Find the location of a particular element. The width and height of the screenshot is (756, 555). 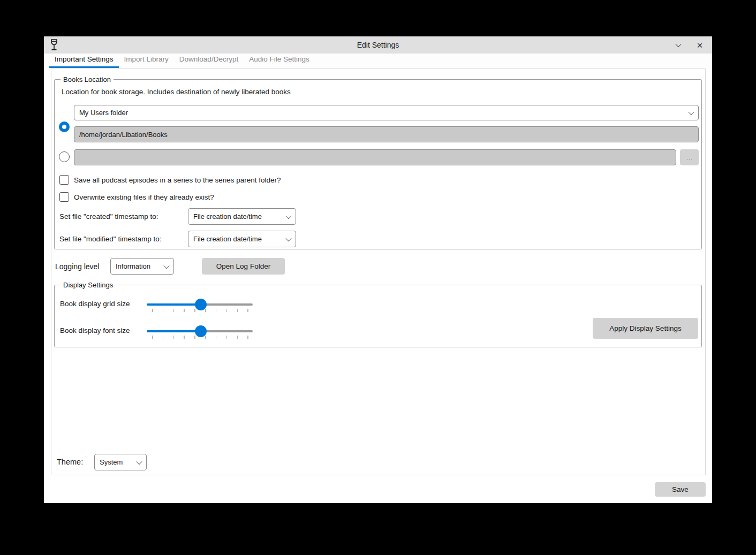

overwrite-files-checkbox is located at coordinates (64, 197).